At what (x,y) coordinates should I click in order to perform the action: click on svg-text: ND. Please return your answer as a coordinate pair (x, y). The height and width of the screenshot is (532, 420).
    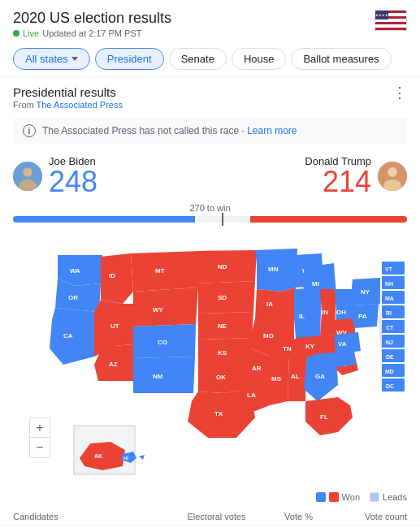
    Looking at the image, I should click on (223, 266).